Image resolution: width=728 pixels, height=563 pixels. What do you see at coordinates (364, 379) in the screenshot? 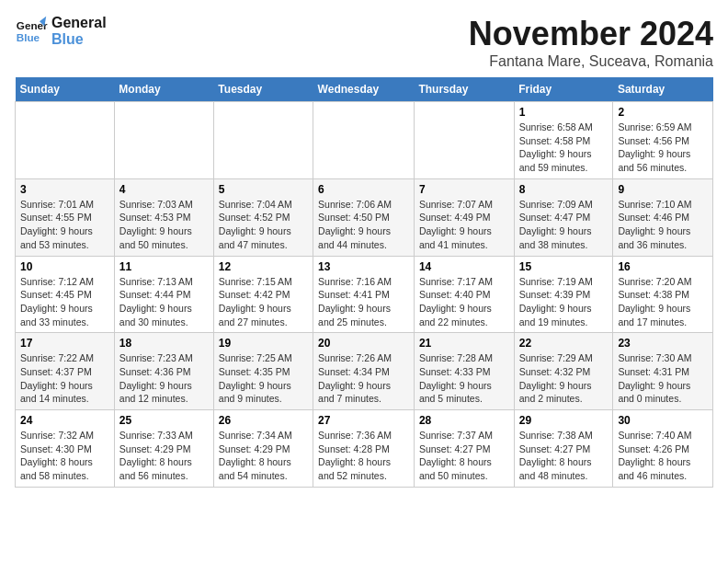
I see `day-info: Sunrise: 7:26 AM Sunset: 4:34 PM Dayligh…` at bounding box center [364, 379].